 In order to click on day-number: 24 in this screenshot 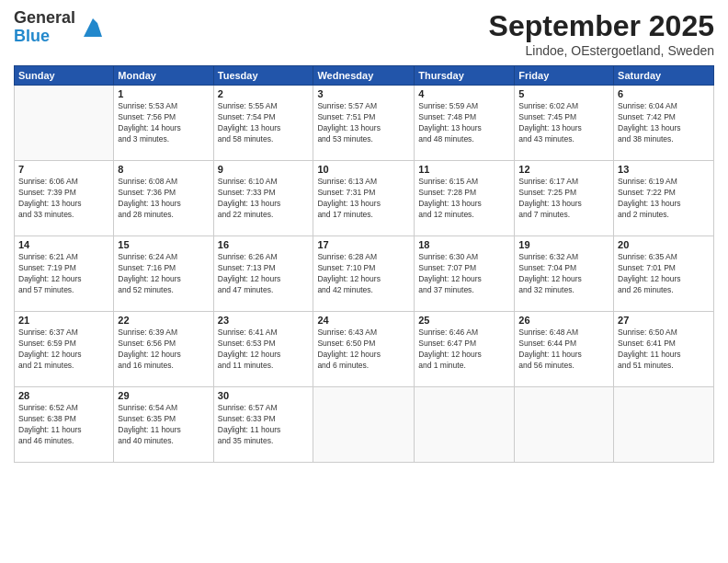, I will do `click(364, 320)`.